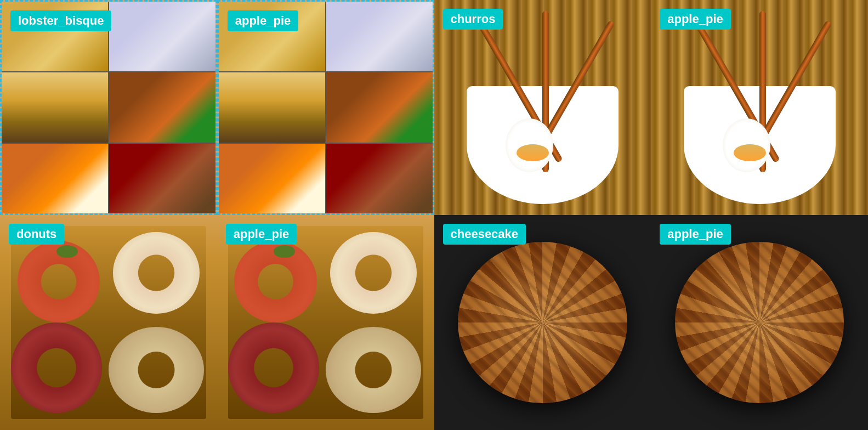  Describe the element at coordinates (326, 108) in the screenshot. I see `food-cell-apple-pie-1: apple_pie` at that location.